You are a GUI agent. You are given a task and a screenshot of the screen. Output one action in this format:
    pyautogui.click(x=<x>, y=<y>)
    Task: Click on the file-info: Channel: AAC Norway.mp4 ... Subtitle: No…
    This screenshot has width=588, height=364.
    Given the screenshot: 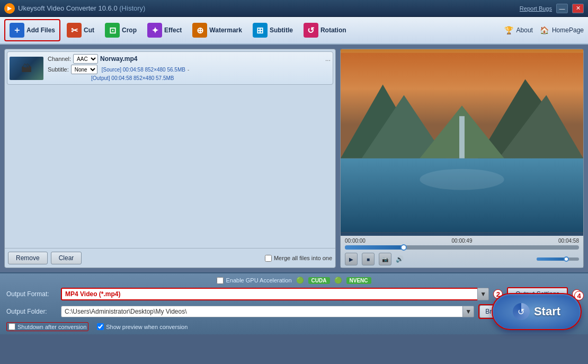 What is the action you would take?
    pyautogui.click(x=189, y=68)
    